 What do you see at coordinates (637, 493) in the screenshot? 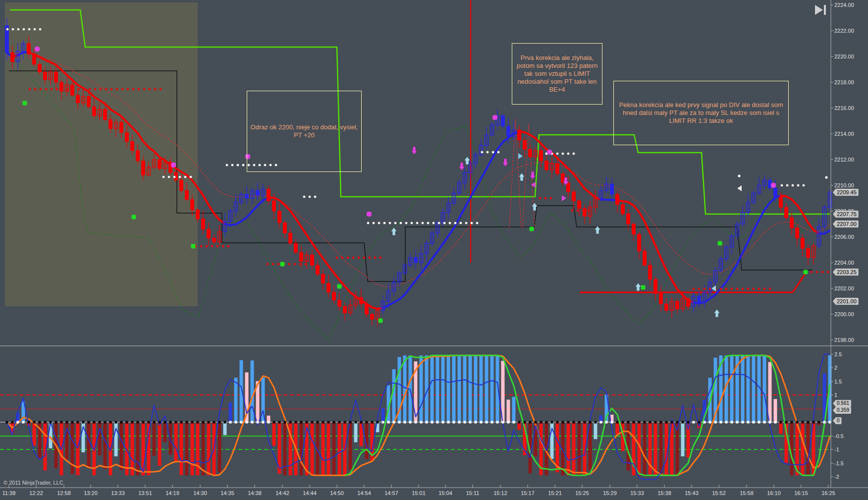
I see `time-axis-label: 15:33` at bounding box center [637, 493].